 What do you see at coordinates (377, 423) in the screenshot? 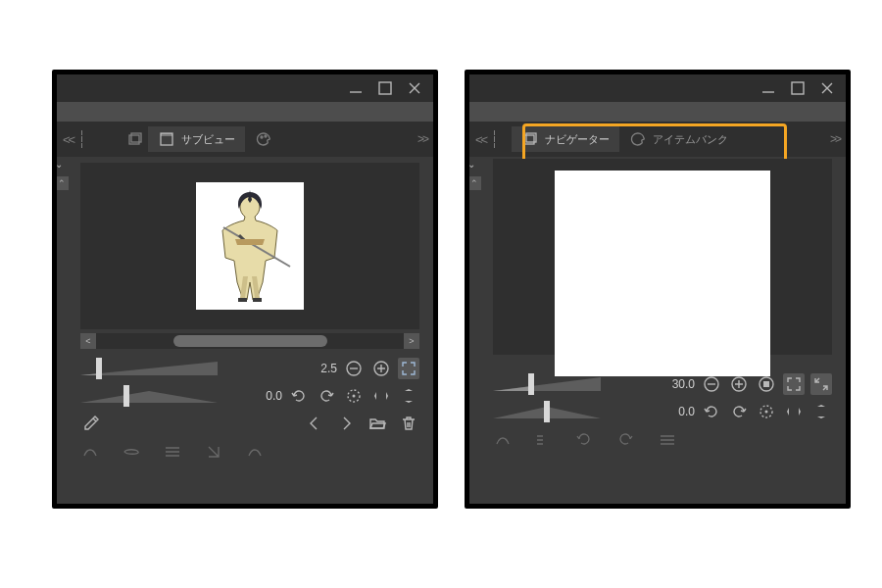
I see `open-folder-button` at bounding box center [377, 423].